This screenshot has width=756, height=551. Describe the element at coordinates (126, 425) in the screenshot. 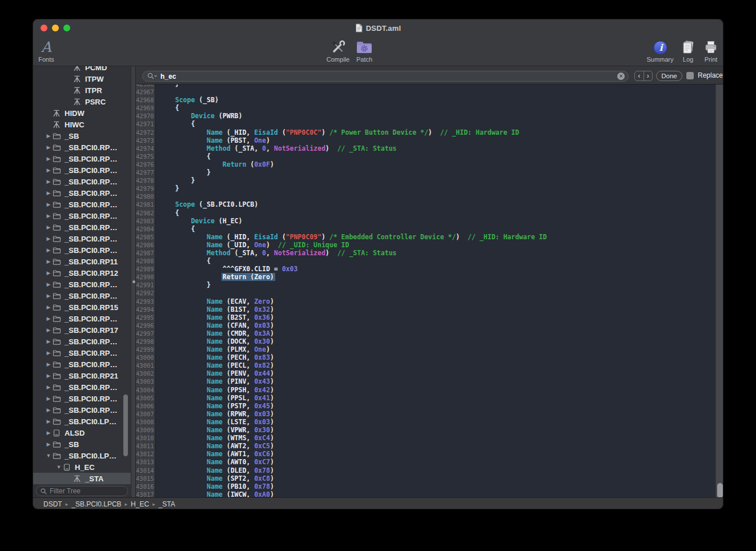

I see `sidebar-scrollbar-thumb` at that location.